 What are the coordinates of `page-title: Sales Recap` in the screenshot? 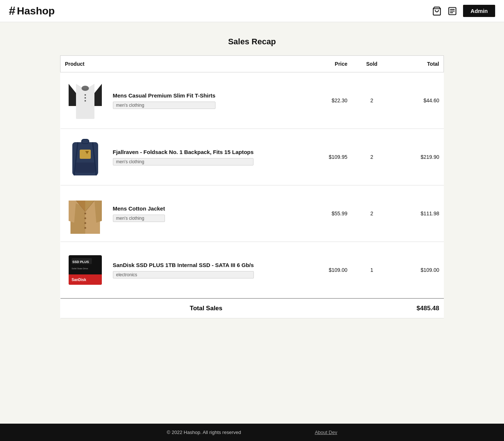 It's located at (252, 42).